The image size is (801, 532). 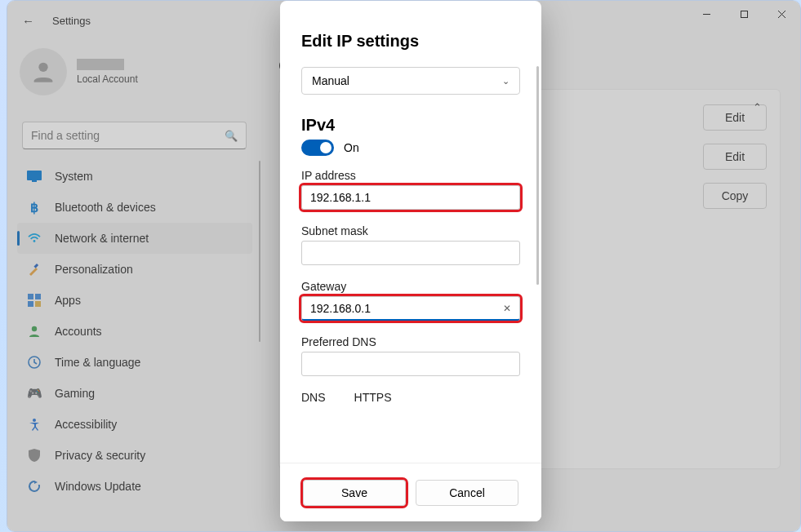 I want to click on gateway-label: Gateway, so click(x=411, y=286).